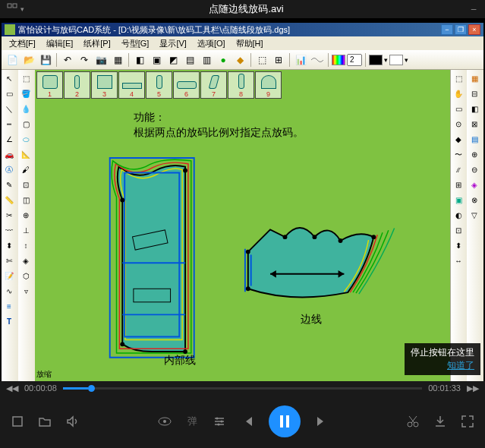 The image size is (485, 448). What do you see at coordinates (396, 60) in the screenshot?
I see `color-white` at bounding box center [396, 60].